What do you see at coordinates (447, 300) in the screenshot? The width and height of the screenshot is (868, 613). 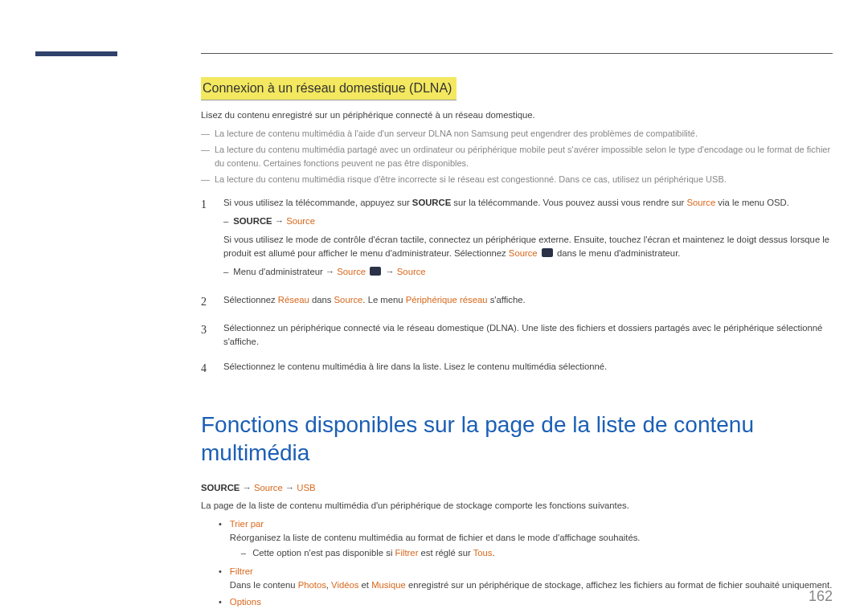 I see `peripherique-link: Périphérique réseau` at bounding box center [447, 300].